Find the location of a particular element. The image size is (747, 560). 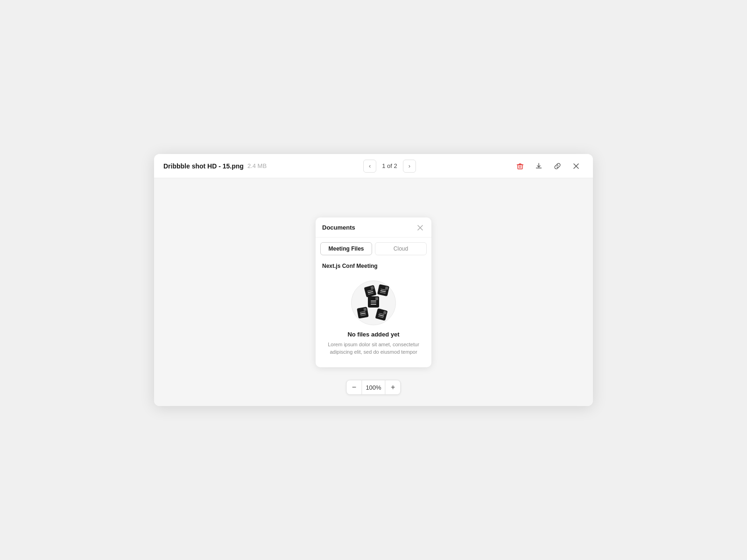

prev-page-button: ‹ is located at coordinates (370, 166).